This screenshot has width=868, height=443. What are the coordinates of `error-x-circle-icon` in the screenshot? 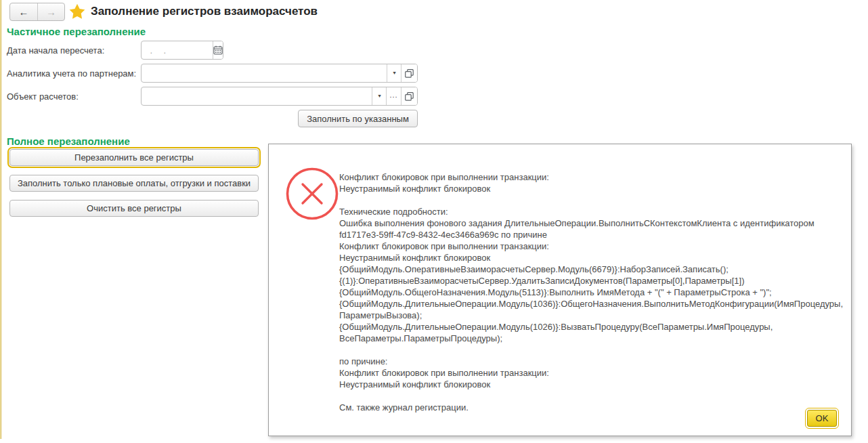 It's located at (312, 194).